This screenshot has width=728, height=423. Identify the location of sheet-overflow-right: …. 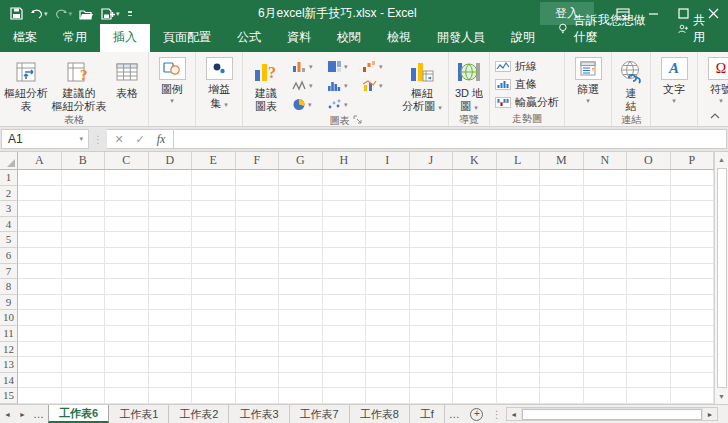
(454, 414).